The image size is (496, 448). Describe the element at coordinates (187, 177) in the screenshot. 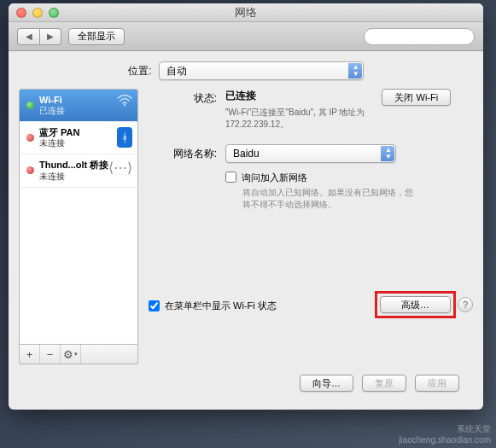

I see `network-name-label: 网络名称:` at that location.